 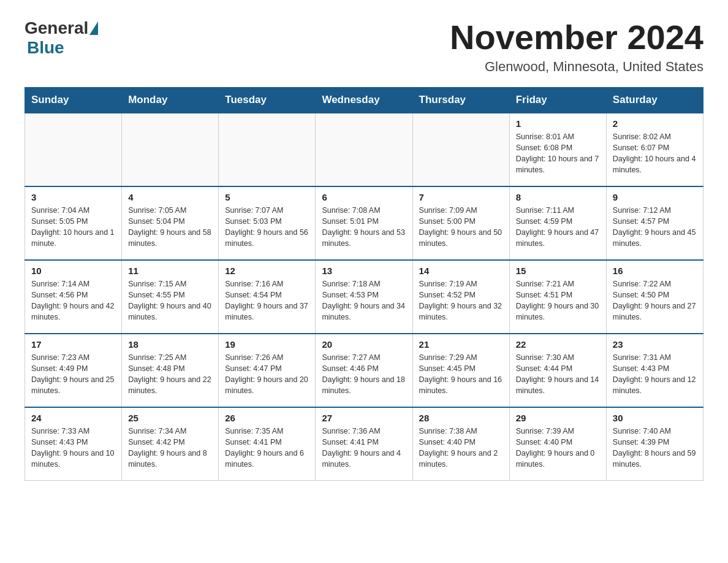 What do you see at coordinates (364, 418) in the screenshot?
I see `day-number: 27` at bounding box center [364, 418].